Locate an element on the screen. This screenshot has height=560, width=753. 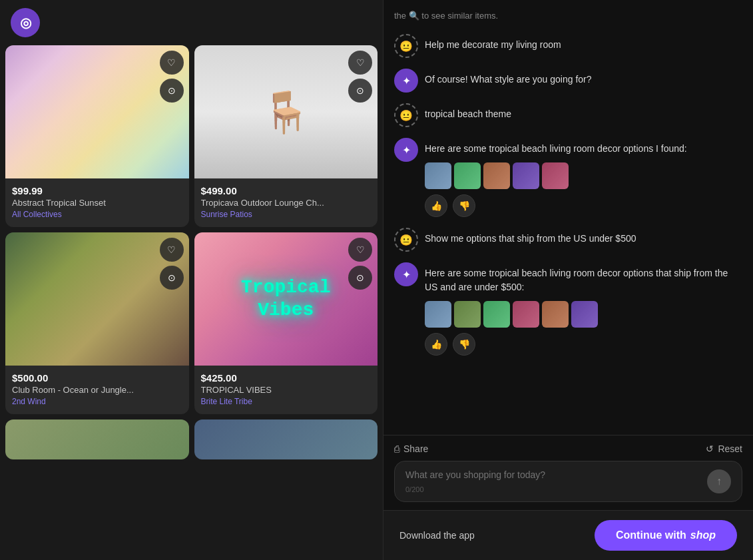
product-price: $500.00 is located at coordinates (97, 378).